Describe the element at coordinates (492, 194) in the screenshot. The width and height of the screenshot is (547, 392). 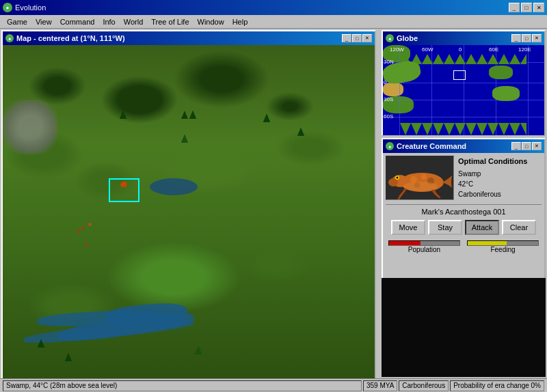
I see `optimal-era: Carboniferous` at that location.